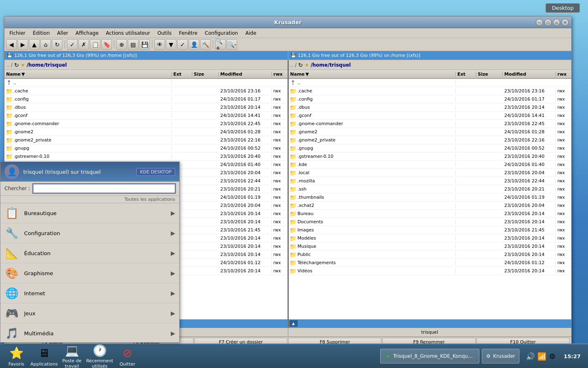  What do you see at coordinates (165, 33) in the screenshot?
I see `menu-outils: Outils` at bounding box center [165, 33].